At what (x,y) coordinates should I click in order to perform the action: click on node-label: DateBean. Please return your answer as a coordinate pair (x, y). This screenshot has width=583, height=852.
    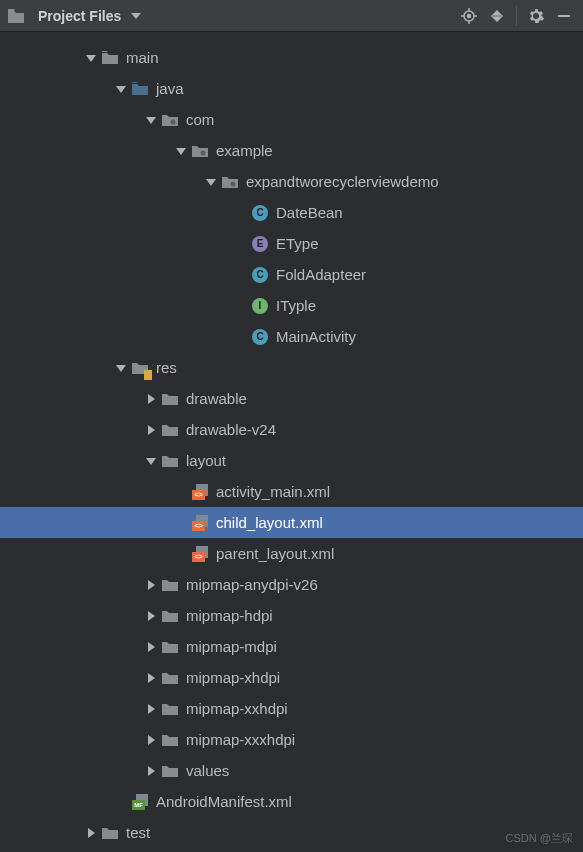
    Looking at the image, I should click on (310, 212).